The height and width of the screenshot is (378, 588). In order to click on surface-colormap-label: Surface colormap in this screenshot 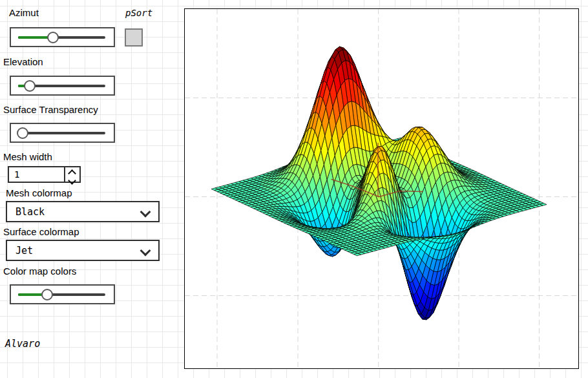, I will do `click(41, 231)`.